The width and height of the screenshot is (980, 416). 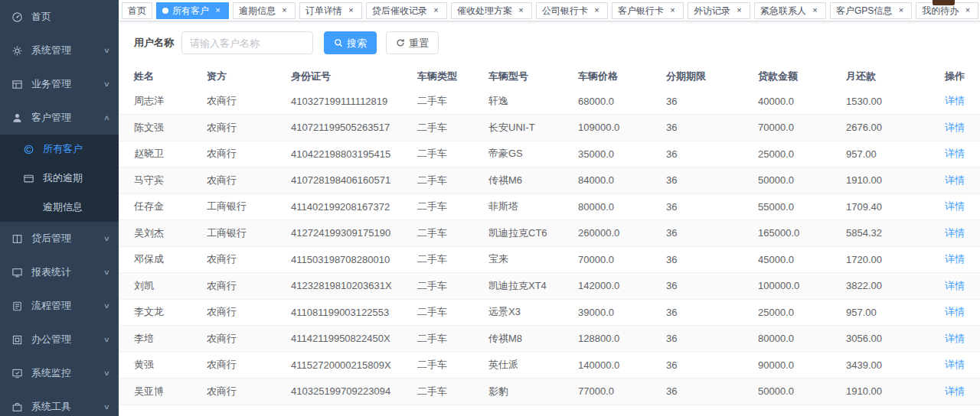 I want to click on sidebar-item-system-monitor: 系统监控∨, so click(x=60, y=373).